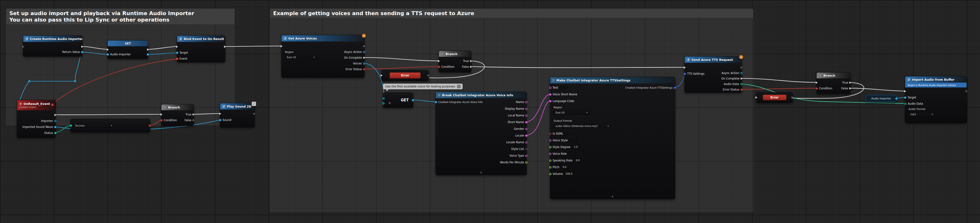  Describe the element at coordinates (572, 154) in the screenshot. I see `voice-role-value-box` at that location.